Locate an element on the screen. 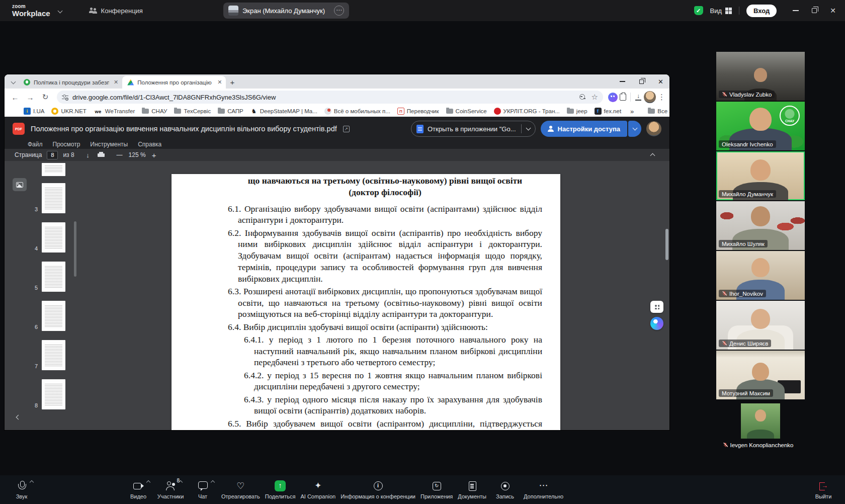  bookmark-item: П Переводчик is located at coordinates (418, 111).